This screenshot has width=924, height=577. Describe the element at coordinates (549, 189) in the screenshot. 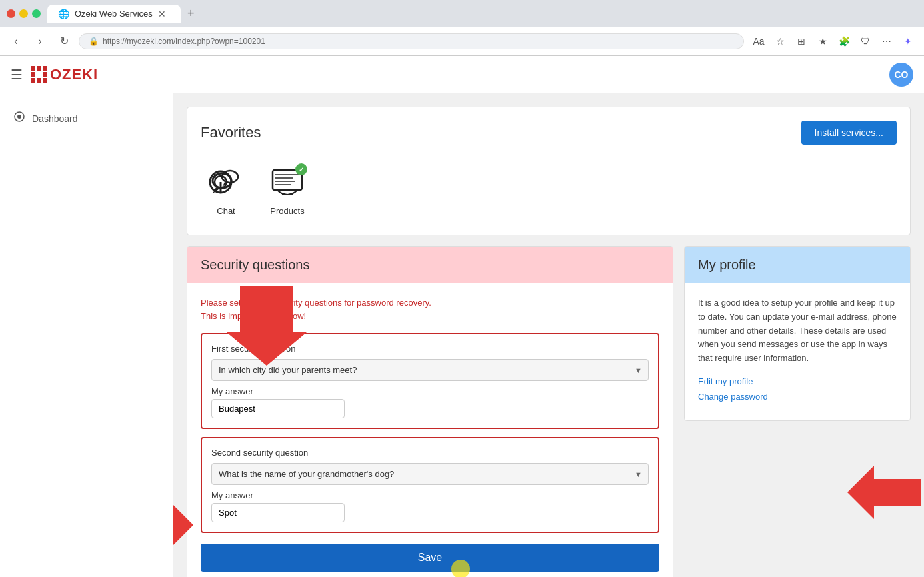

I see `favorites-items: Chat` at that location.